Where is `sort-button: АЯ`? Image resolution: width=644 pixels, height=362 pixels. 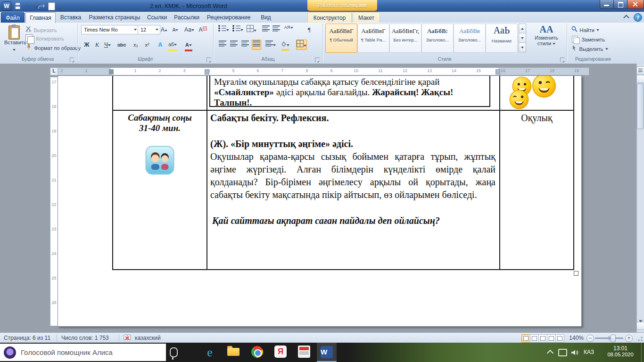
sort-button: АЯ is located at coordinates (289, 30).